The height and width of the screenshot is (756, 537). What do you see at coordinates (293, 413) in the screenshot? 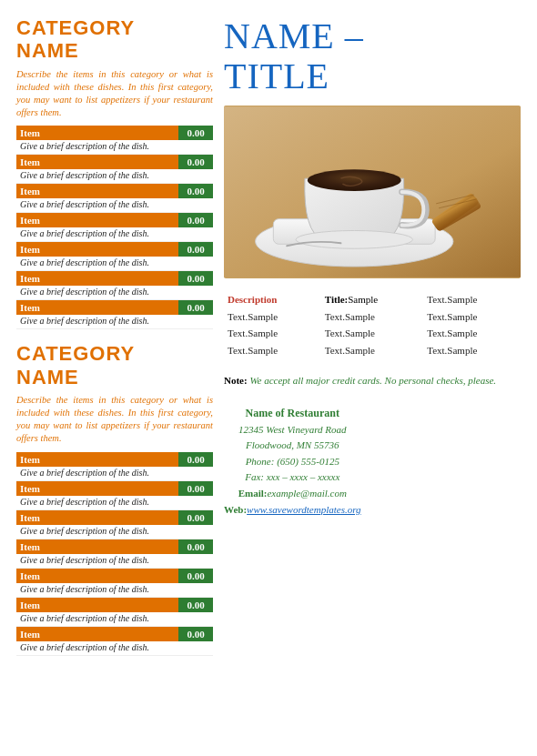
I see `restaurant-name: Name of Restaurant` at bounding box center [293, 413].